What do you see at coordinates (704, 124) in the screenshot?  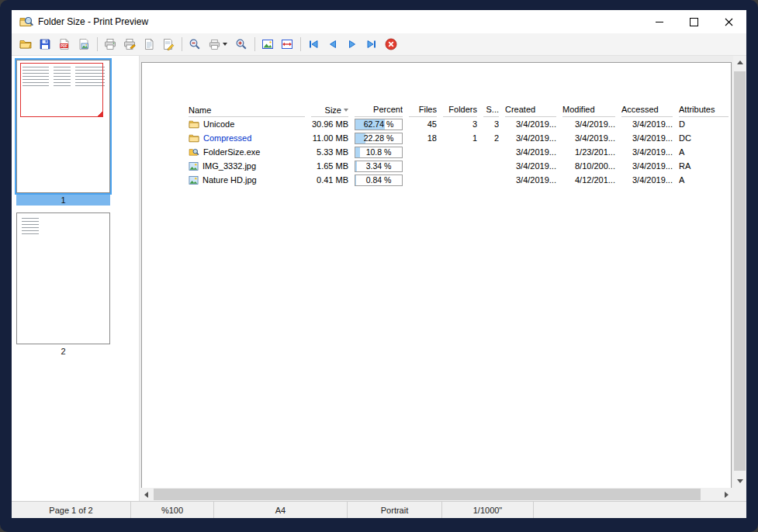 I see `attributes-cell: D` at bounding box center [704, 124].